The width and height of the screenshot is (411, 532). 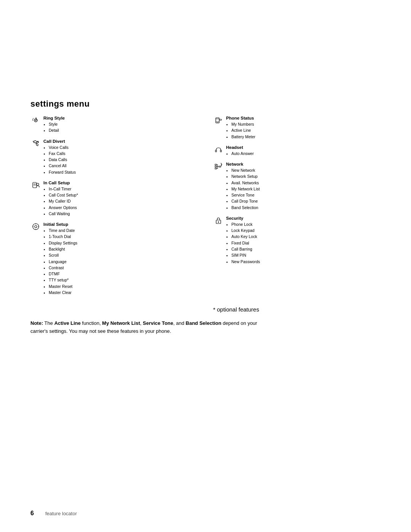 I want to click on in-call-setup-section: In Call Setup In-Call Timer Call Cost Se…, so click(x=114, y=199).